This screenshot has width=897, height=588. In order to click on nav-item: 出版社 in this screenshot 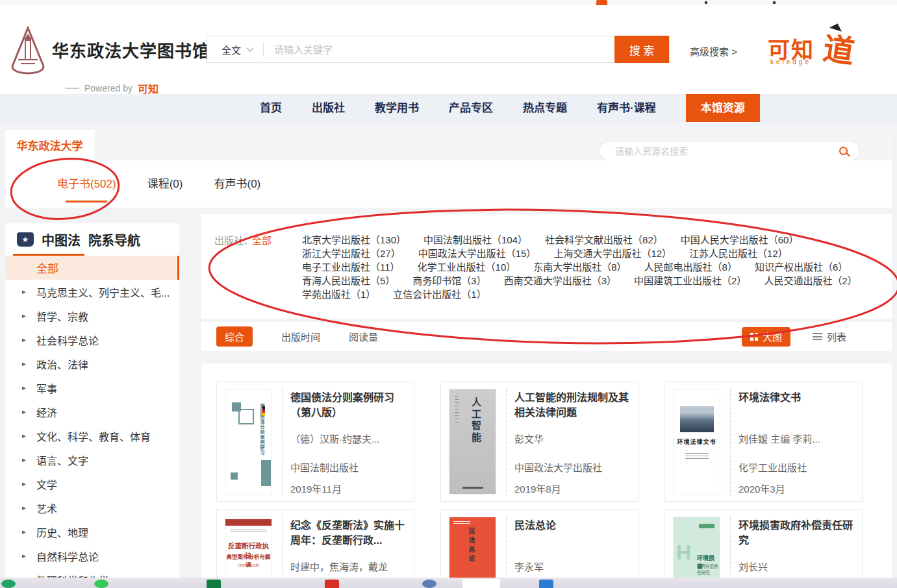, I will do `click(329, 108)`.